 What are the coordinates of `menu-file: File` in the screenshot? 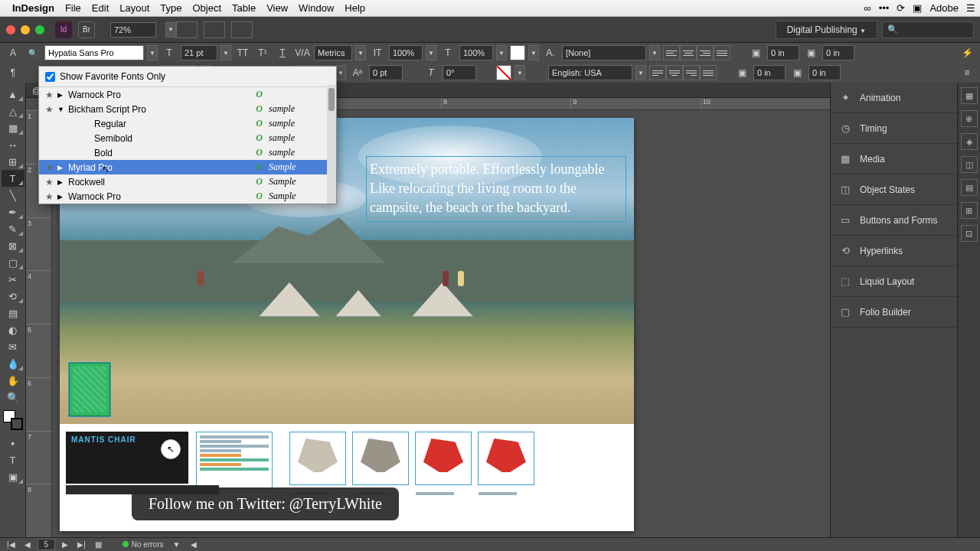 It's located at (74, 8).